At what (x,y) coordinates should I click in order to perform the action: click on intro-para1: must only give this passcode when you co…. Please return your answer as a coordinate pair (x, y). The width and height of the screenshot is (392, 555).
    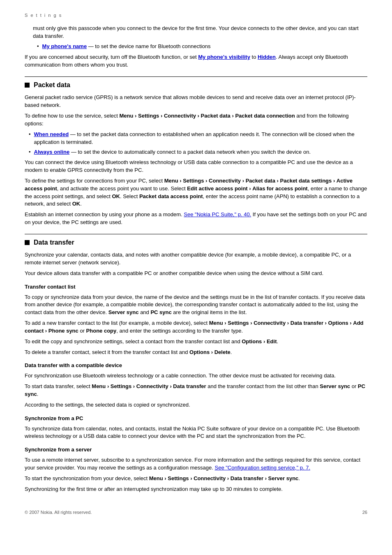
    Looking at the image, I should click on (200, 32).